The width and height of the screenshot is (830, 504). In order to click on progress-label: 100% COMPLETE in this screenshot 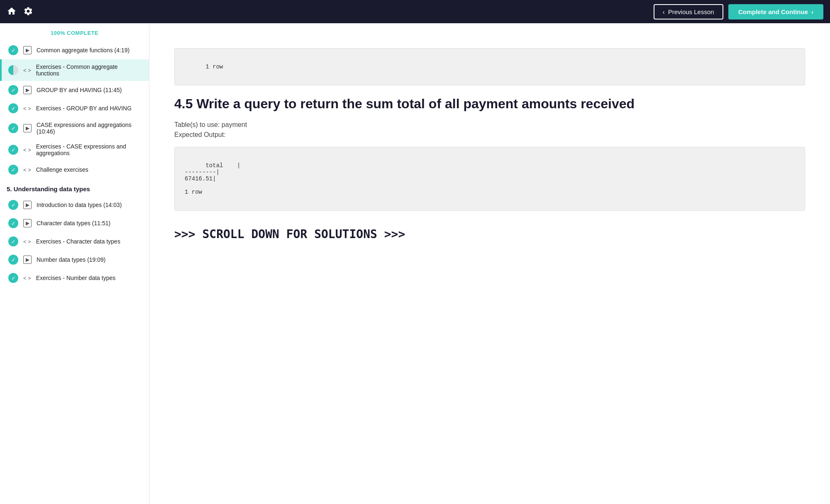, I will do `click(75, 32)`.